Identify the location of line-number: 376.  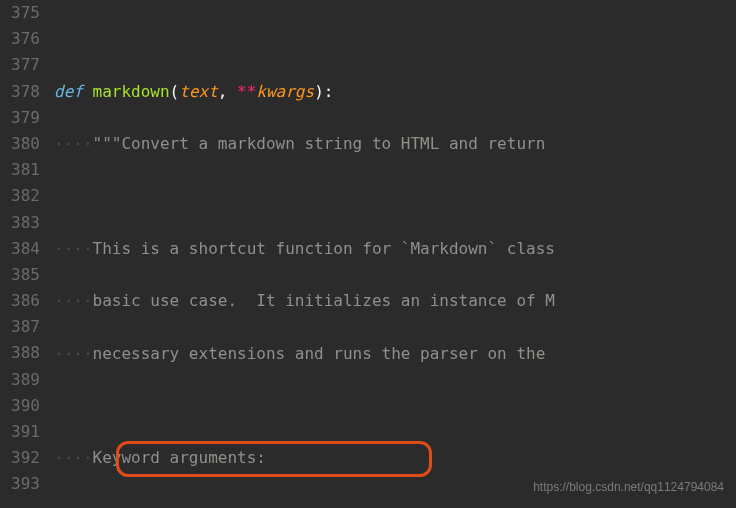
(24, 39).